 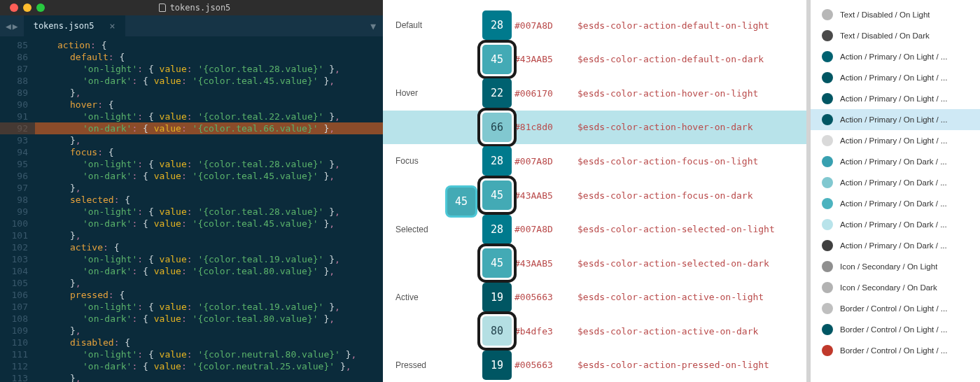 I want to click on token-row: 45#43AAB5$esds-color-action-default-on-d…, so click(x=594, y=60).